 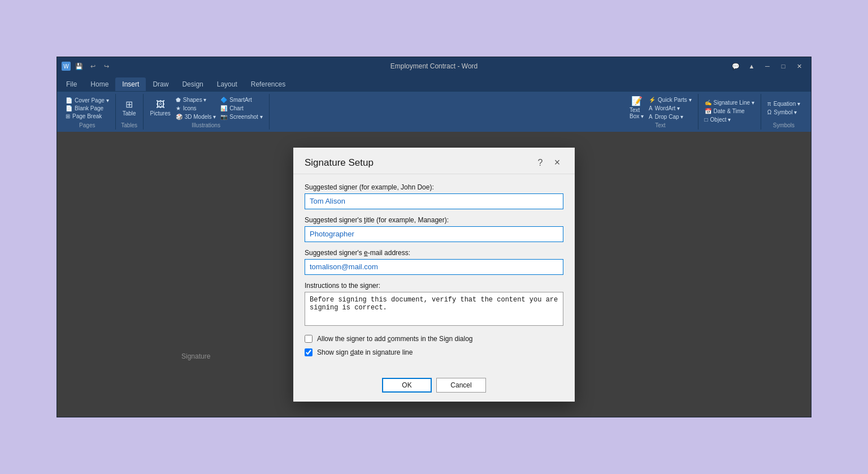 I want to click on instructions-label: Instructions to the signer:, so click(x=434, y=286).